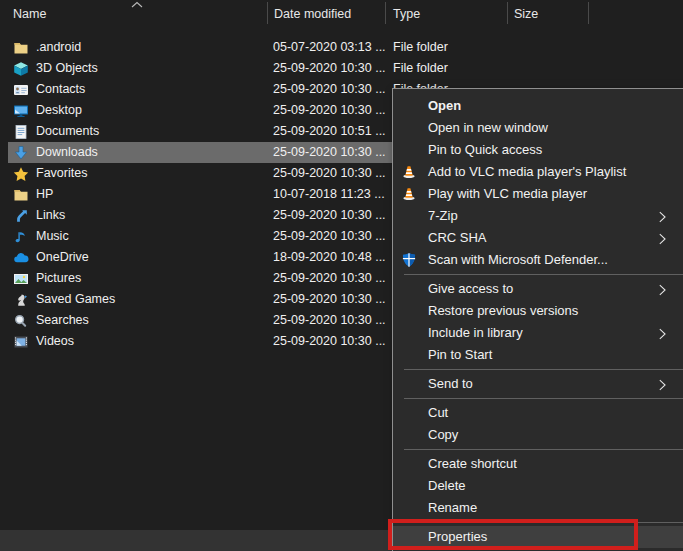 The image size is (683, 551). Describe the element at coordinates (137, 0) in the screenshot. I see `sort-ascending-icon` at that location.